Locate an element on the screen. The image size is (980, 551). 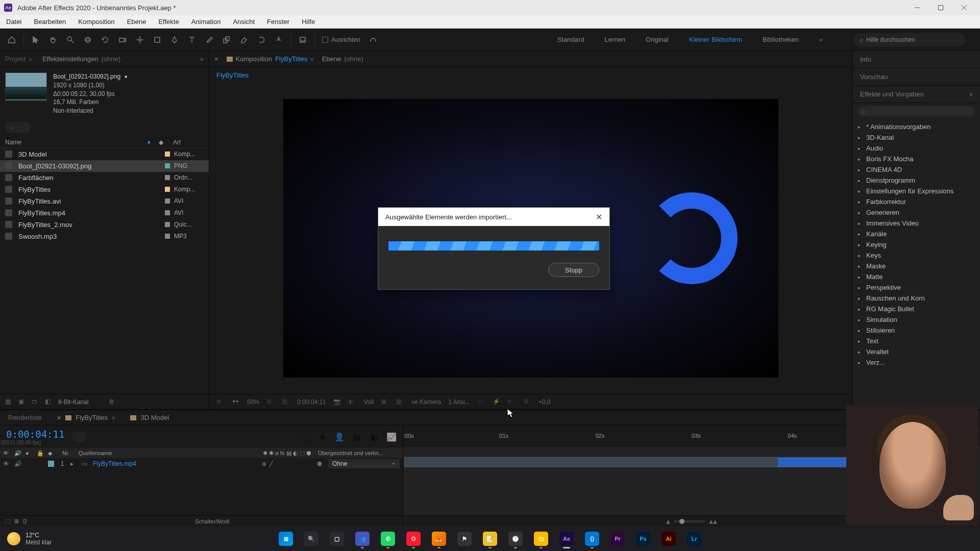
effects-category: ▸Veraltet is located at coordinates (917, 352).